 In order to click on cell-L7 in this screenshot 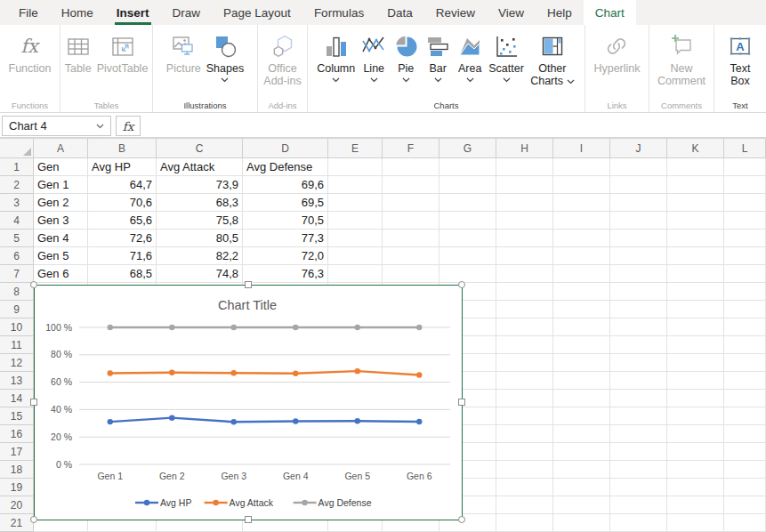, I will do `click(746, 274)`.